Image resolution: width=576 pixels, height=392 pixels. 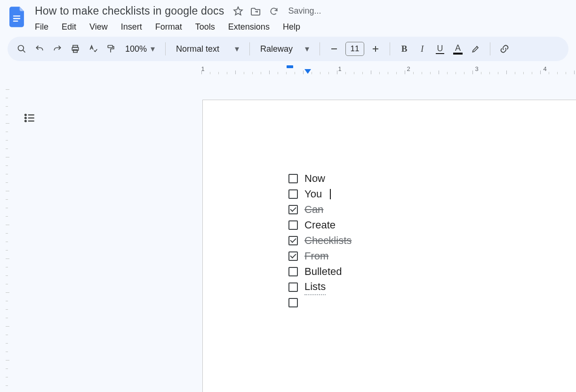 I want to click on paragraph-style-value: Normal text, so click(x=198, y=49).